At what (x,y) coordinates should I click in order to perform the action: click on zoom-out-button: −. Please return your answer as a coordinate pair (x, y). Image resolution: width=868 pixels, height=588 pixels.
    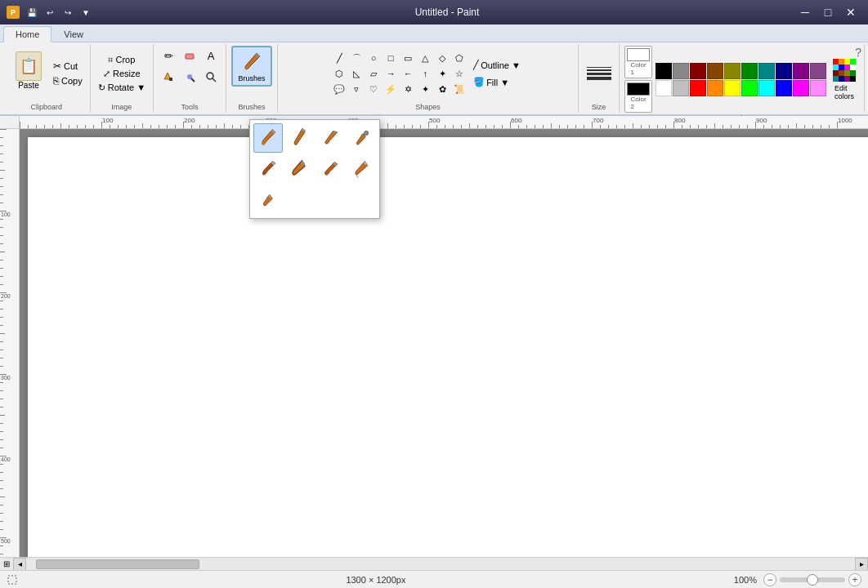
    Looking at the image, I should click on (770, 580).